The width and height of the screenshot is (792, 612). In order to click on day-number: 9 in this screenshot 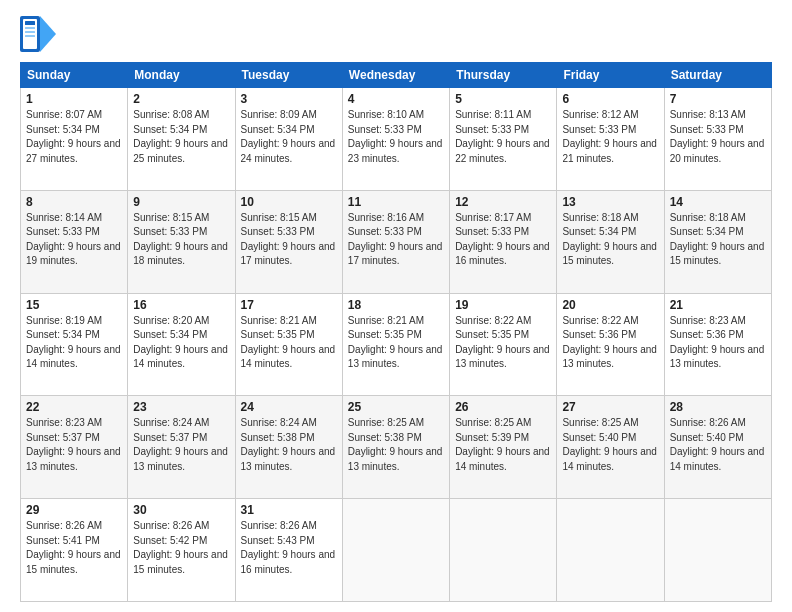, I will do `click(181, 202)`.